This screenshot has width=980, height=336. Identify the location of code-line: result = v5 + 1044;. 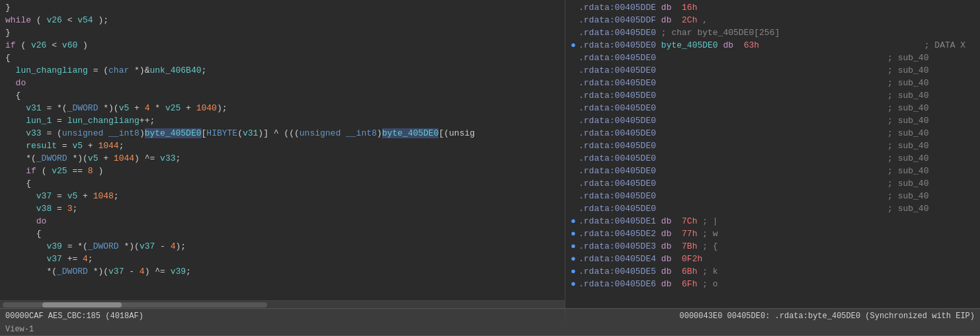
(282, 146).